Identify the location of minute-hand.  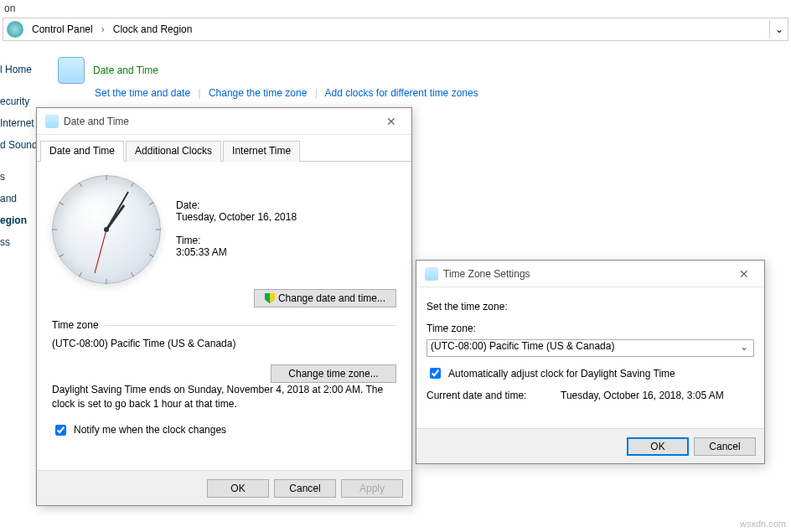
(117, 210).